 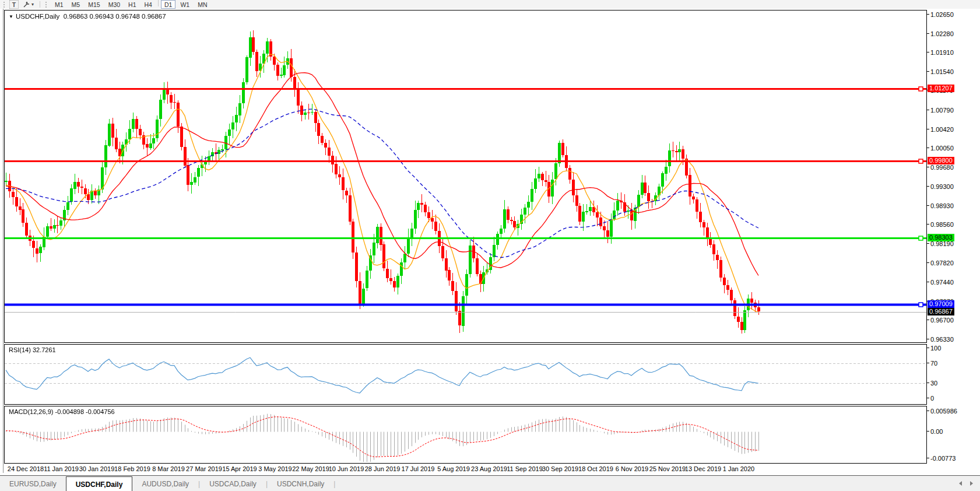 I want to click on window-edge-line, so click(x=3, y=241).